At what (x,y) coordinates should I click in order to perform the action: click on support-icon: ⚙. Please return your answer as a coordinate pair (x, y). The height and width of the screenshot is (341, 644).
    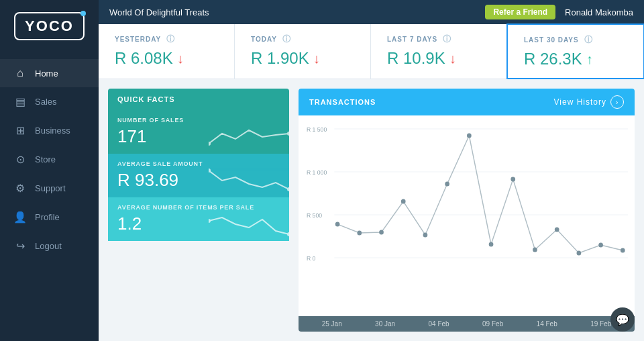
    Looking at the image, I should click on (20, 188).